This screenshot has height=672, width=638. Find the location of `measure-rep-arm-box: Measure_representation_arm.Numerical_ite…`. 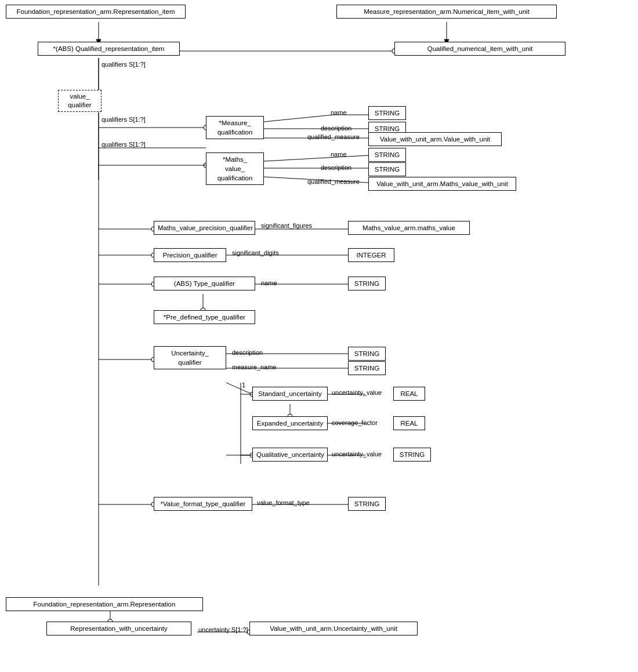

measure-rep-arm-box: Measure_representation_arm.Numerical_ite… is located at coordinates (447, 12).